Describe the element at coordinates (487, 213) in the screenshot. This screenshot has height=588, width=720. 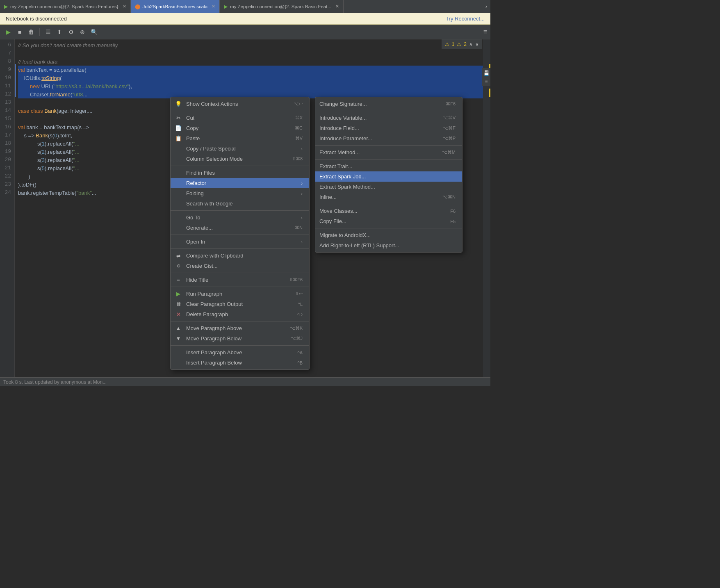
I see `right-gutter` at that location.